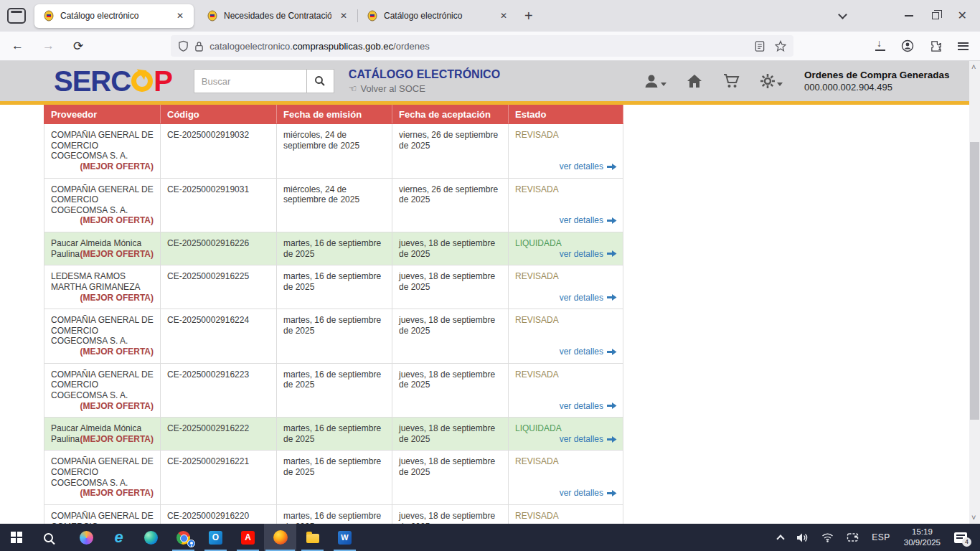 This screenshot has width=980, height=551. Describe the element at coordinates (103, 205) in the screenshot. I see `provider-cell: COMPAÑIA GENERAL DE COMERCIO COGECOMSA S…` at that location.